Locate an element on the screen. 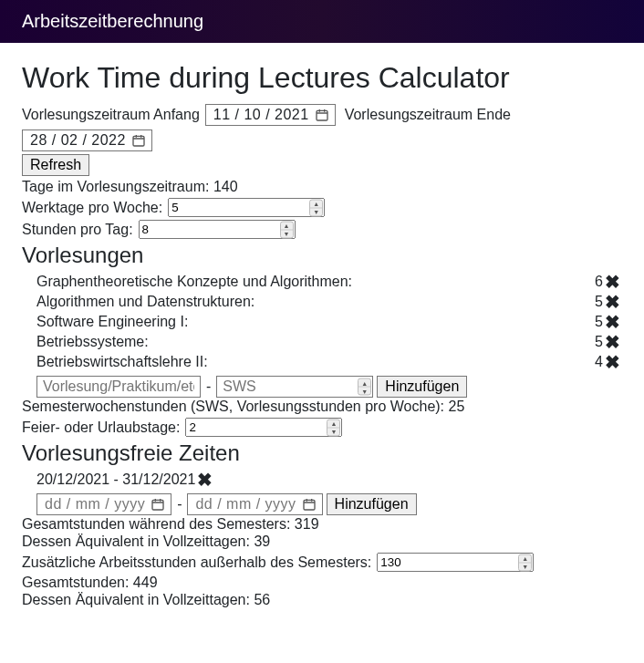  add-free-button: Hinzufügen is located at coordinates (372, 504).